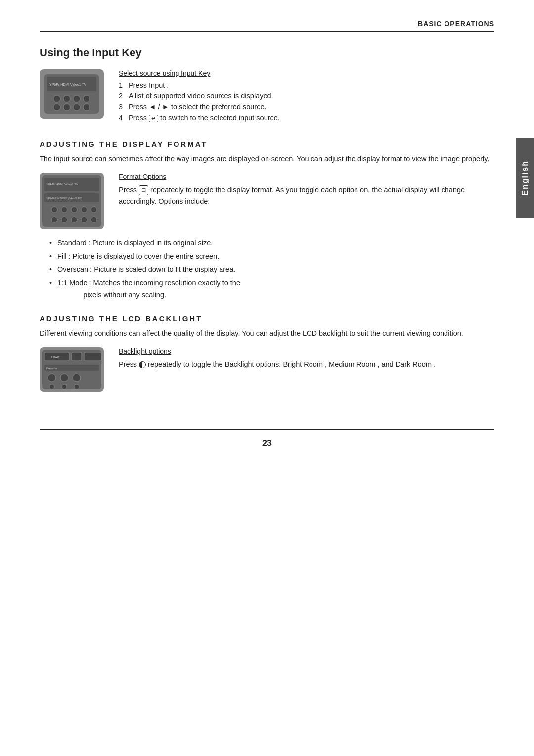  What do you see at coordinates (267, 201) in the screenshot?
I see `format-block: YPbPr HDMI Video1 TV YPbPr2 HDMI2 Video2…` at bounding box center [267, 201].